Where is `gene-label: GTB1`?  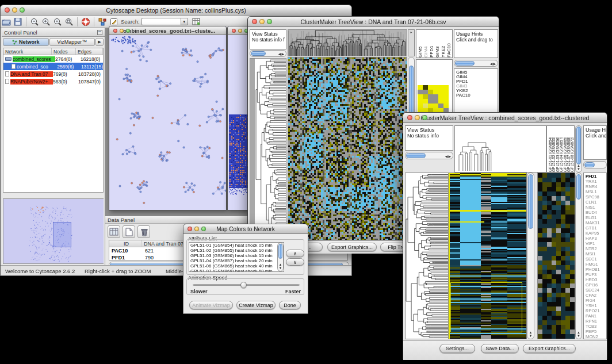 gene-label: GTB1 is located at coordinates (596, 228).